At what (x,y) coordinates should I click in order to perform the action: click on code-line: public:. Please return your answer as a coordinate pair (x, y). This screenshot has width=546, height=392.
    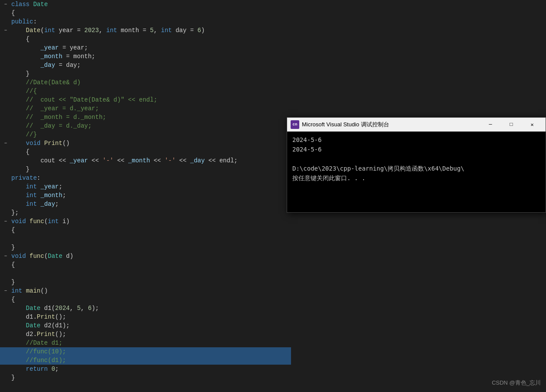
    Looking at the image, I should click on (146, 22).